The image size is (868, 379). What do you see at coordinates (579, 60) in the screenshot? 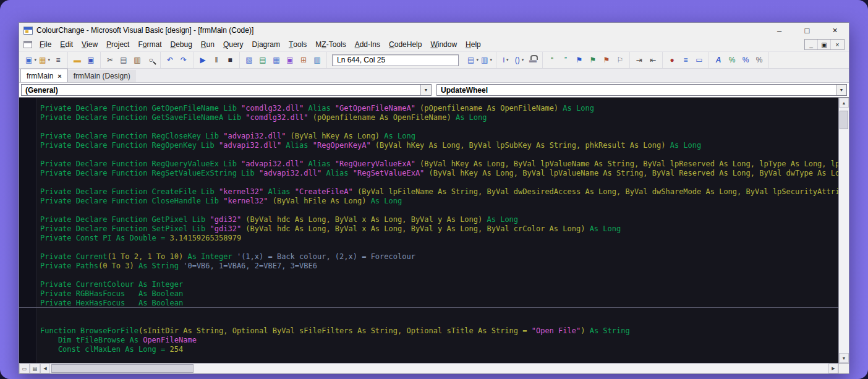
I see `toggle-bookmark-button: ⚑` at bounding box center [579, 60].